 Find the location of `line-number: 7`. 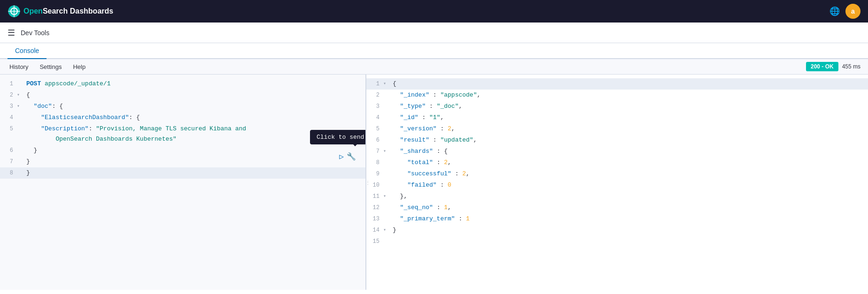

line-number: 7 is located at coordinates (8, 162).